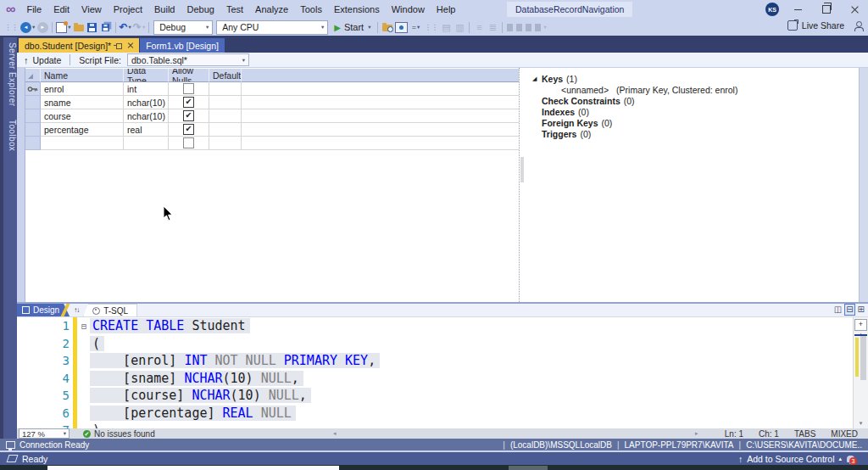  I want to click on connection-segment: LAPTOP-PPL79PR7\KAVITA, so click(680, 445).